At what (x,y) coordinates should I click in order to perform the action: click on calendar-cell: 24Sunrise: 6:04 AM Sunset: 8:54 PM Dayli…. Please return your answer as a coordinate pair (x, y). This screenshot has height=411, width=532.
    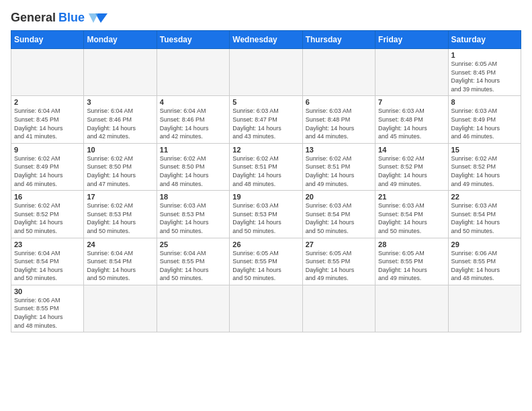
    Looking at the image, I should click on (120, 261).